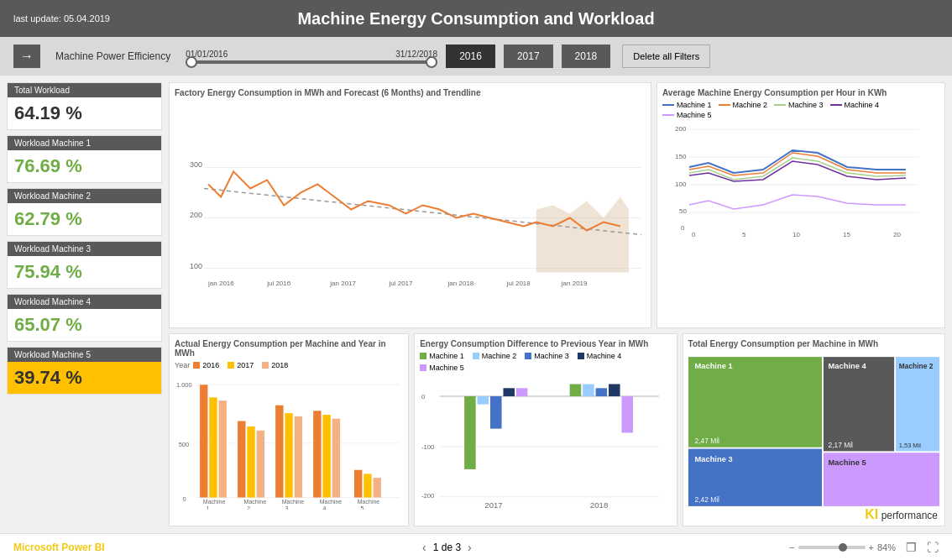 This screenshot has width=952, height=560. I want to click on machine1-value: 76.69 %, so click(84, 166).